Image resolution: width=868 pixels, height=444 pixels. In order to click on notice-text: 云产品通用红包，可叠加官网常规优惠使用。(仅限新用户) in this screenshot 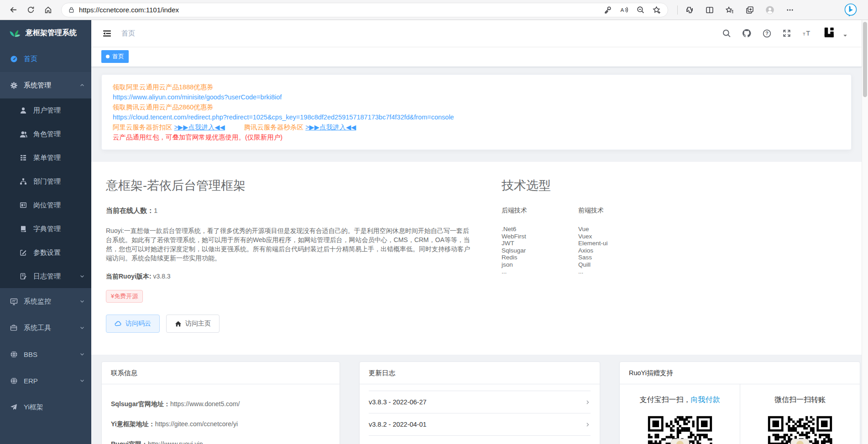, I will do `click(198, 137)`.